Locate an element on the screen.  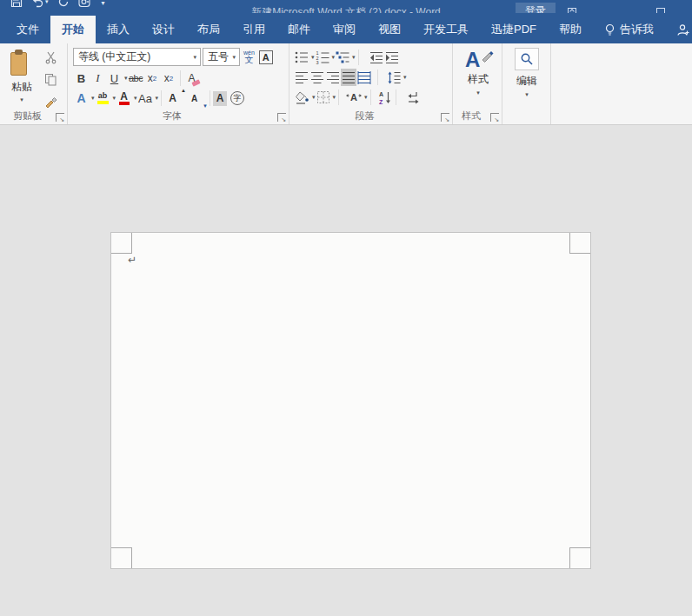
line-spacing-dropdown-icon: ▾ is located at coordinates (405, 77).